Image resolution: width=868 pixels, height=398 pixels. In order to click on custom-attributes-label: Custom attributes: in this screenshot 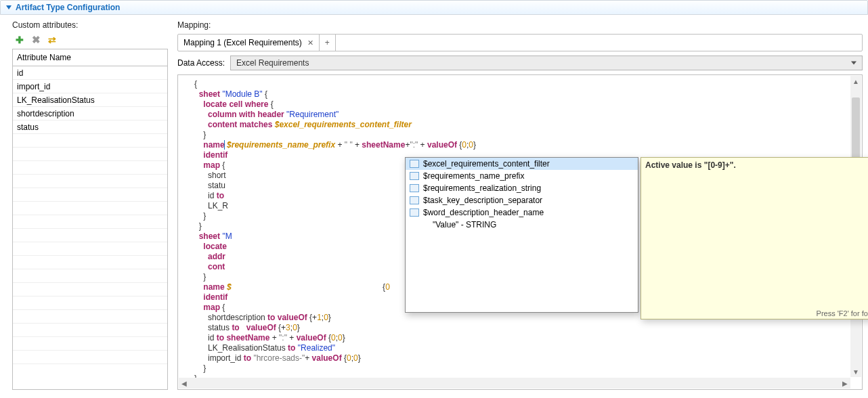, I will do `click(90, 25)`.